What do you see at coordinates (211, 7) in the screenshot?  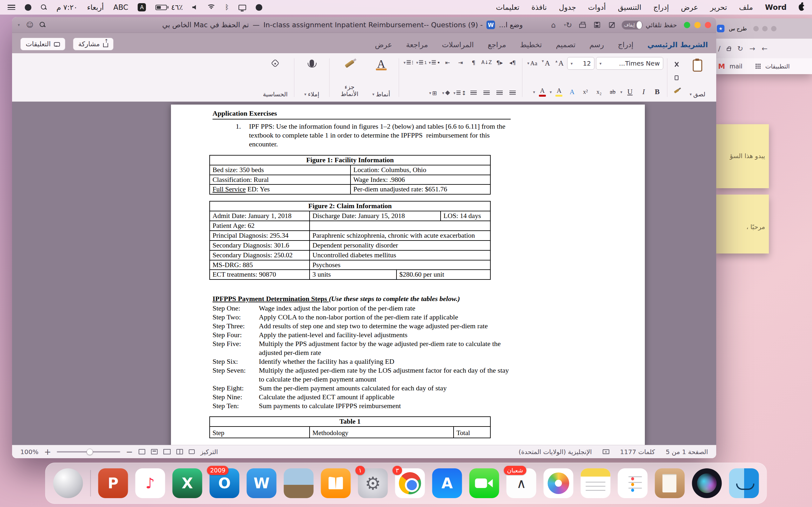 I see `wifi-icon` at bounding box center [211, 7].